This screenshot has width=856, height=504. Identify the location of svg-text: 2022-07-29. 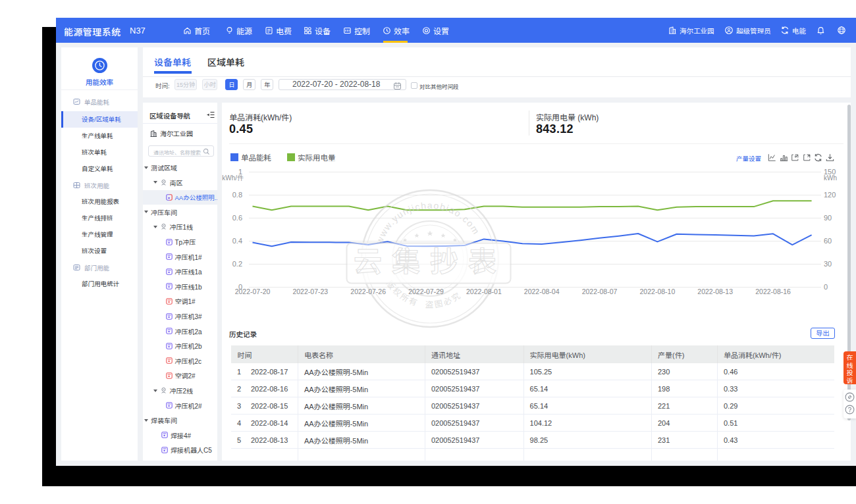
(426, 291).